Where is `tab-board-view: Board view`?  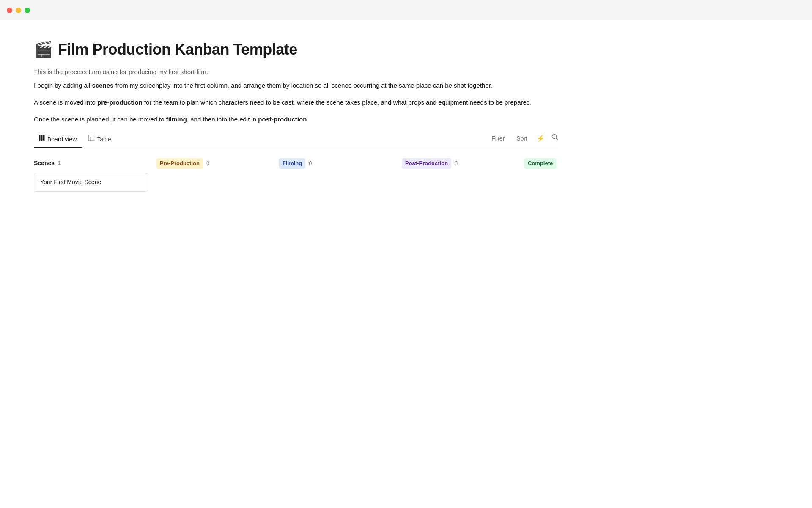 tab-board-view: Board view is located at coordinates (58, 140).